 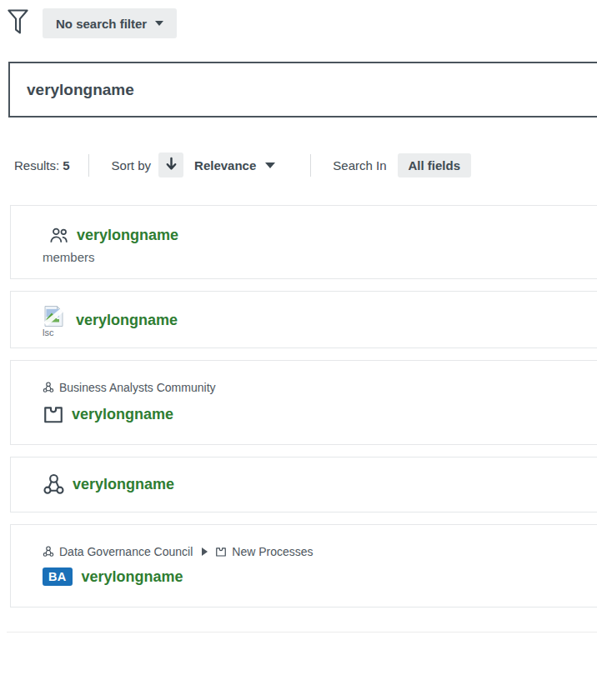 What do you see at coordinates (37, 165) in the screenshot?
I see `results-label: Results:` at bounding box center [37, 165].